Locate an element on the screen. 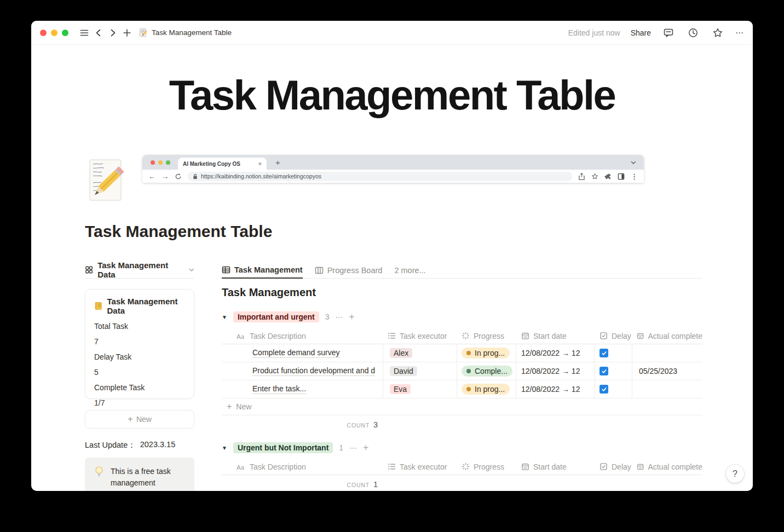 The image size is (784, 532). status-spinner-icon is located at coordinates (465, 336).